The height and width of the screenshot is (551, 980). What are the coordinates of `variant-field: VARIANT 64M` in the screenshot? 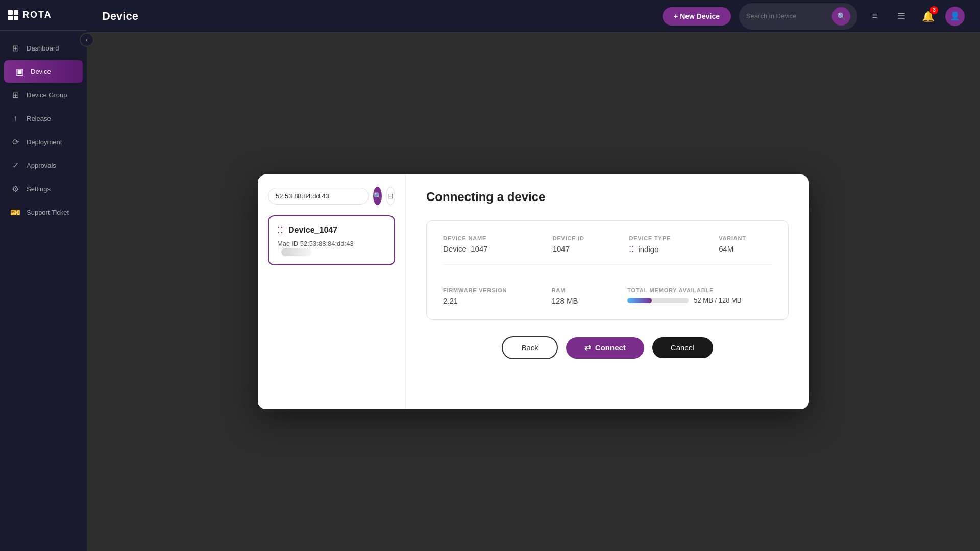 It's located at (745, 245).